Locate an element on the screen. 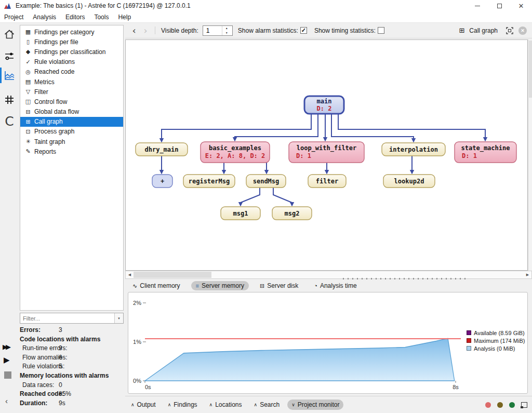 This screenshot has width=532, height=413. graph-node-state_machine: state_machineD: 1 is located at coordinates (485, 152).